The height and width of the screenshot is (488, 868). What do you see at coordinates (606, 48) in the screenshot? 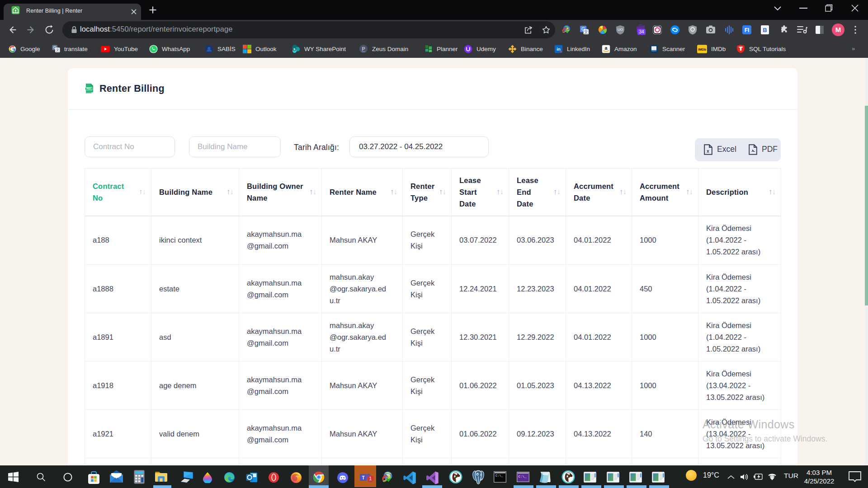
I see `svg-text: a` at bounding box center [606, 48].